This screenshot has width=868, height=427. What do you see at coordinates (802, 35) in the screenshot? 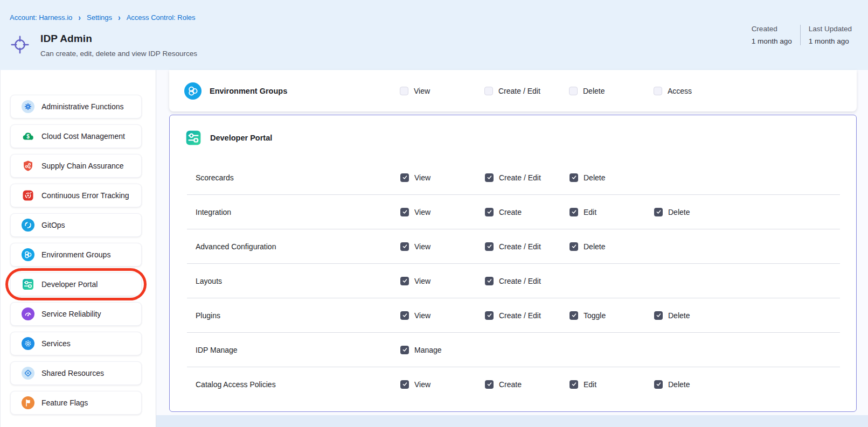
I see `role-meta: Created 1 month ago Last Updated 1 month…` at bounding box center [802, 35].